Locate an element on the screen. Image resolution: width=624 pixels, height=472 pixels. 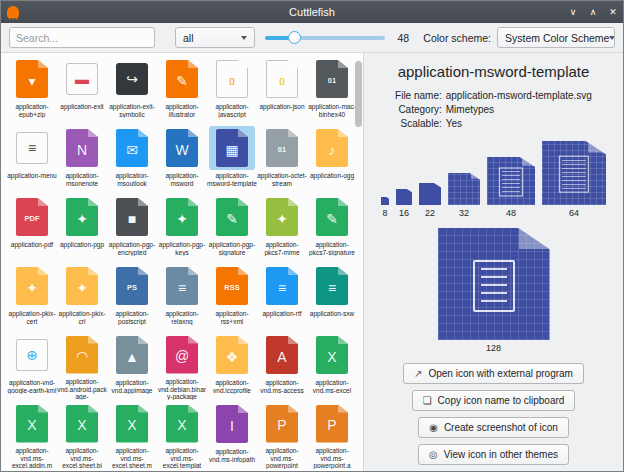
icon-grid-item: ❖application-vnd.iccprofile is located at coordinates (232, 366).